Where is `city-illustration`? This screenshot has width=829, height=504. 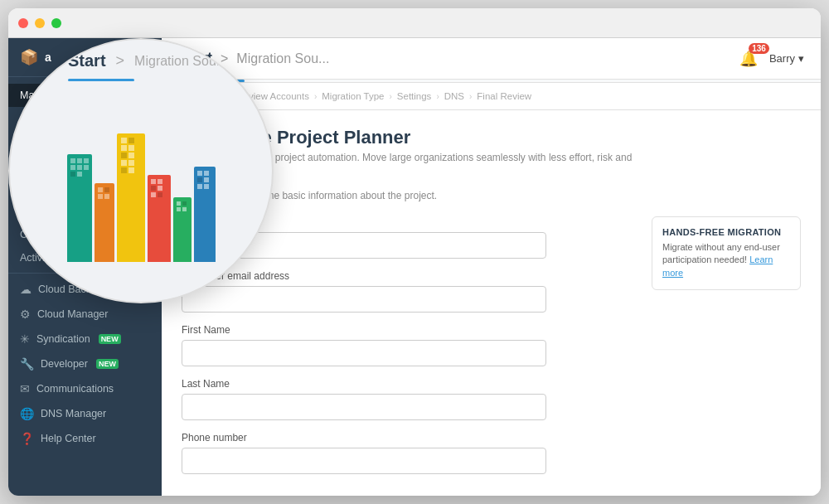
city-illustration is located at coordinates (141, 187).